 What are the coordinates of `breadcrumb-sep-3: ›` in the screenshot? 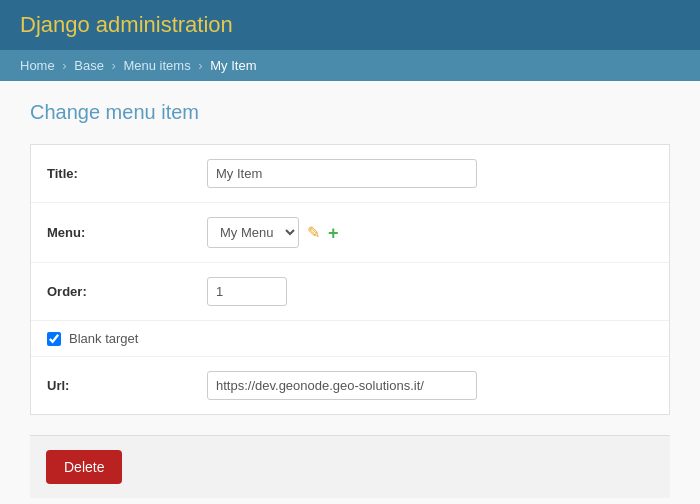 It's located at (202, 66).